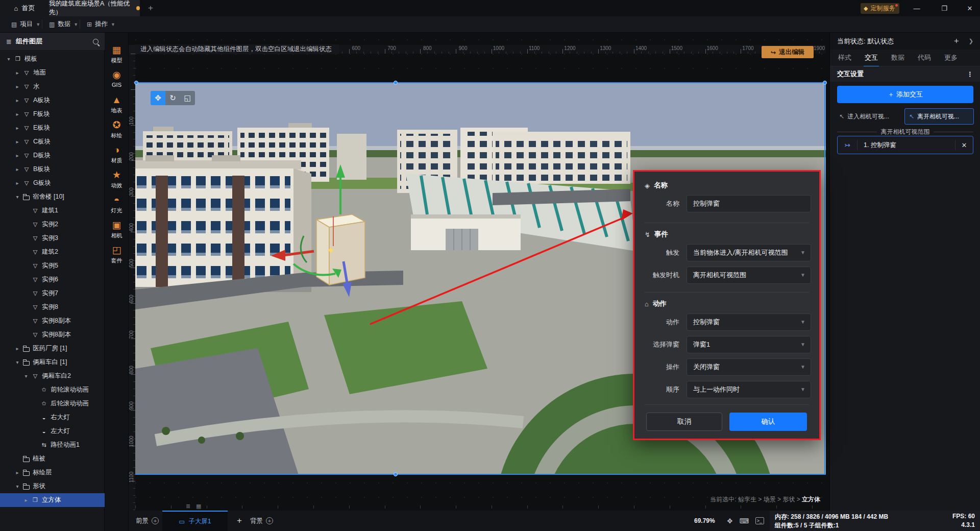  What do you see at coordinates (789, 499) in the screenshot?
I see `breadcrumb-segment: 形状` at bounding box center [789, 499].